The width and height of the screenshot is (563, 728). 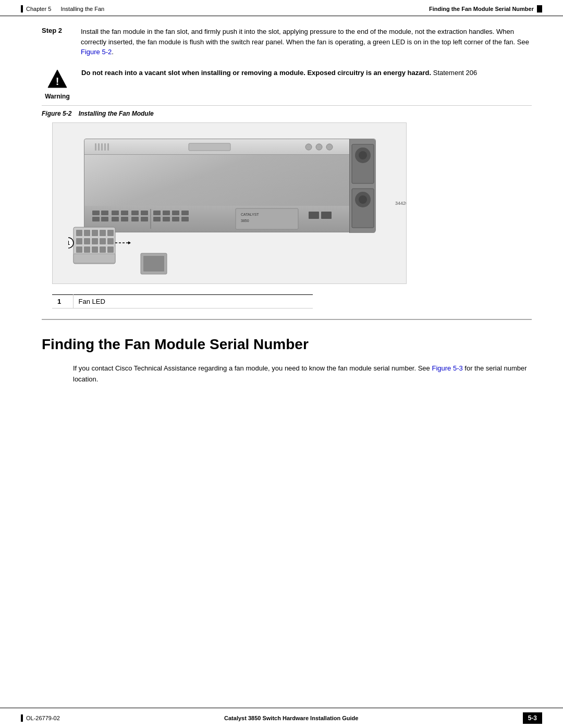 What do you see at coordinates (540, 9) in the screenshot?
I see `header-right-bar` at bounding box center [540, 9].